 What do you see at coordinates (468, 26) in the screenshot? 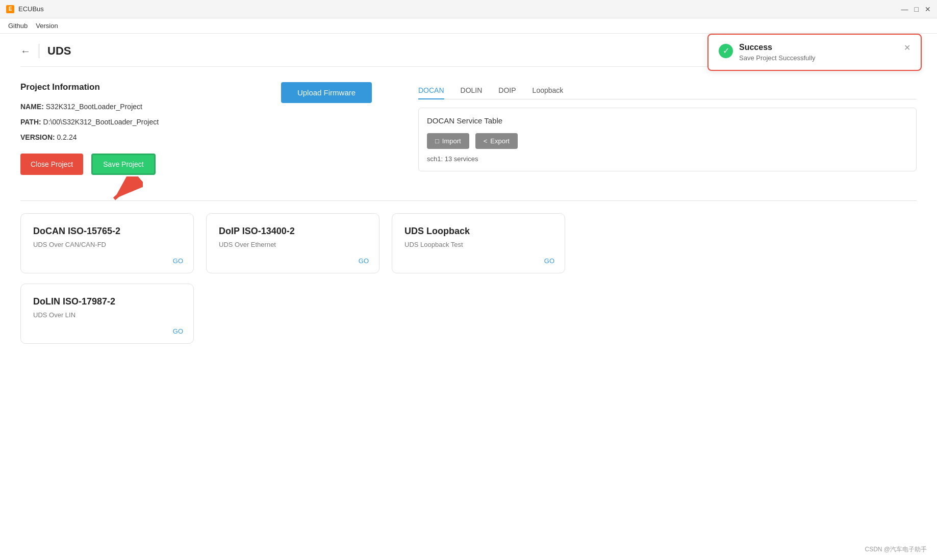
I see `menu-bar: Github Version` at bounding box center [468, 26].